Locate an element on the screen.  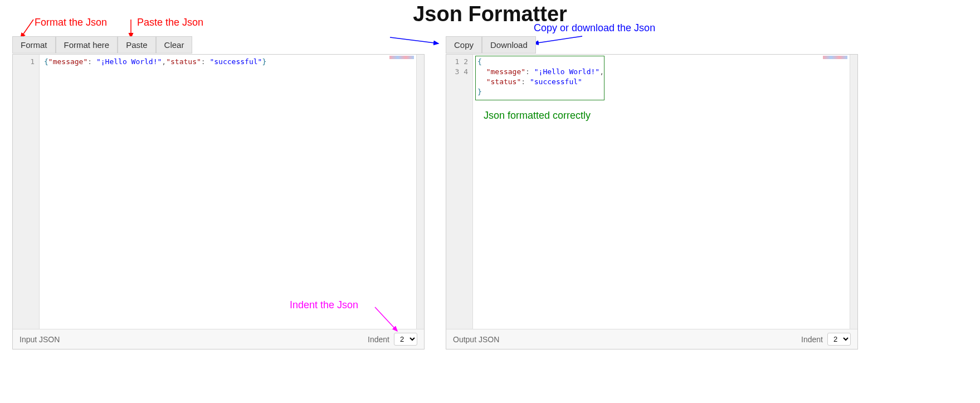
output-indent-select: 2 is located at coordinates (839, 339).